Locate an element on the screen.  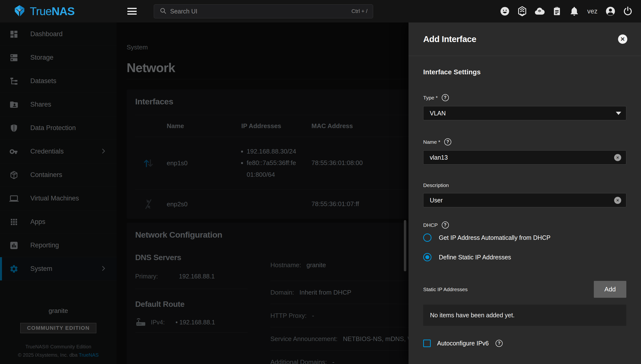
type-label: Type * is located at coordinates (430, 98).